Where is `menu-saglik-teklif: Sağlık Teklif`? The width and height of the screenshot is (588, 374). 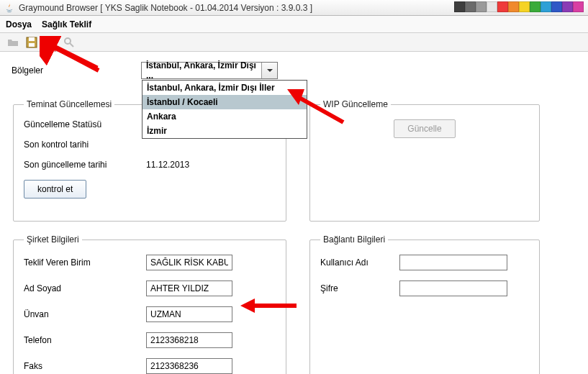
menu-saglik-teklif: Sağlık Teklif is located at coordinates (66, 24).